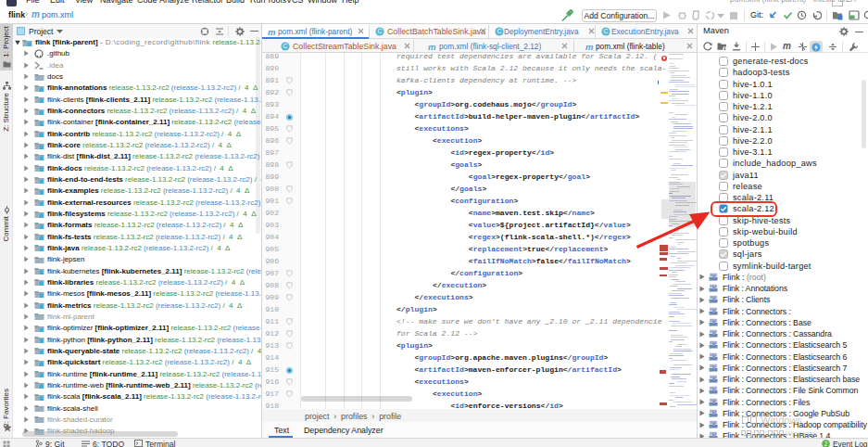 This screenshot has height=447, width=868. Describe the element at coordinates (826, 443) in the screenshot. I see `svg-text: 2` at that location.